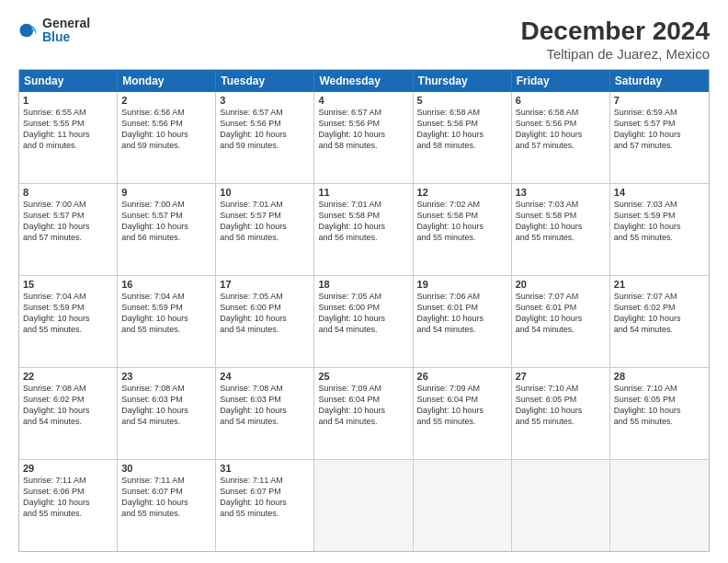  I want to click on day-number: 7, so click(660, 100).